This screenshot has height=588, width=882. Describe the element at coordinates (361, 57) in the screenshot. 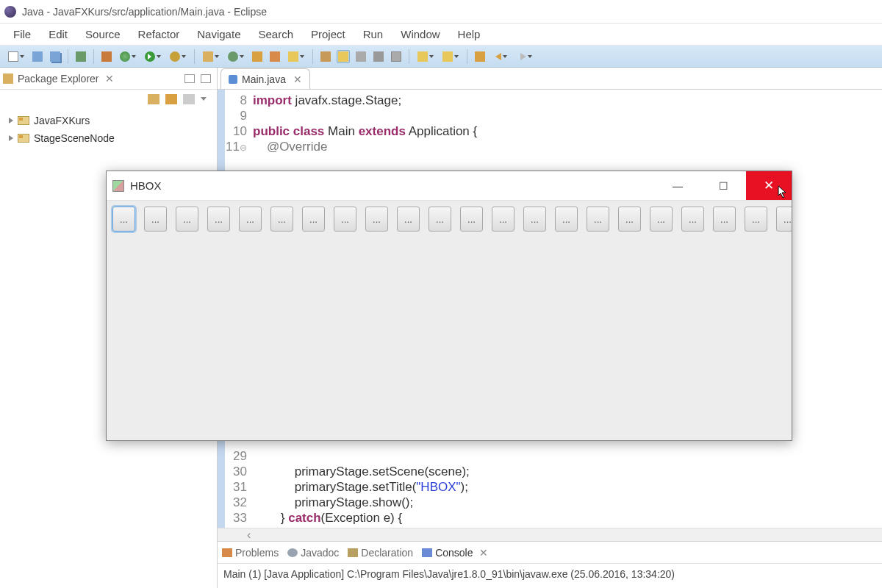

I see `show-whitespace-button` at that location.